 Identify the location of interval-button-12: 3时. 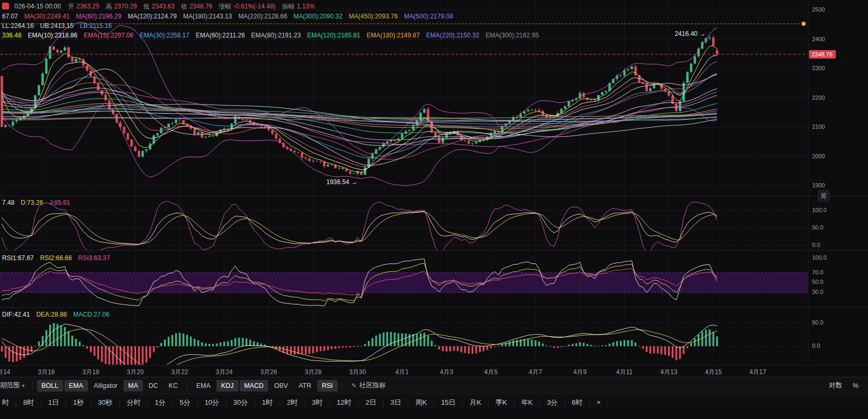
(318, 403).